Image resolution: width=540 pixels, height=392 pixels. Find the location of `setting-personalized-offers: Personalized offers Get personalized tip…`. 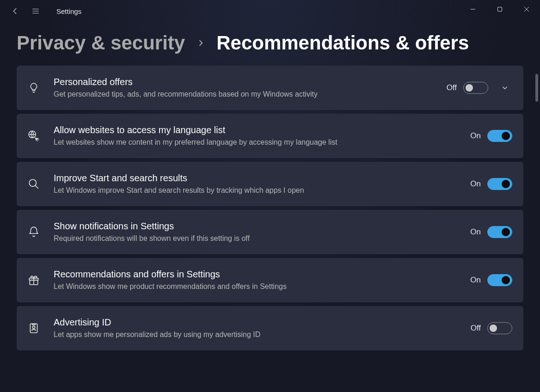

setting-personalized-offers: Personalized offers Get personalized tip… is located at coordinates (270, 88).